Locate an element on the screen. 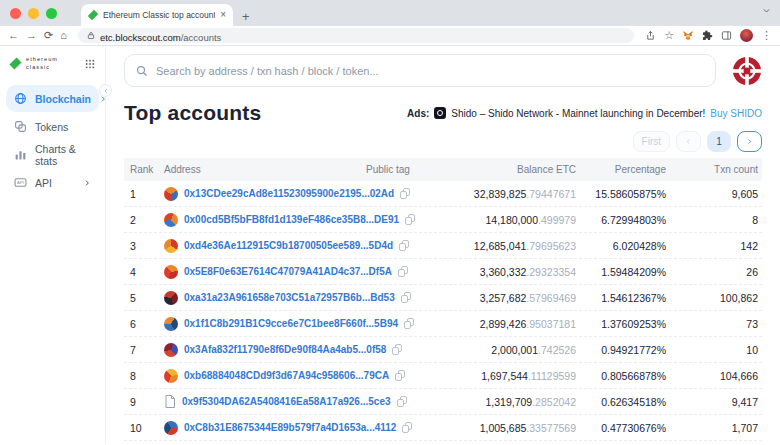 This screenshot has height=445, width=780. txn-count-cell: 8 is located at coordinates (716, 220).